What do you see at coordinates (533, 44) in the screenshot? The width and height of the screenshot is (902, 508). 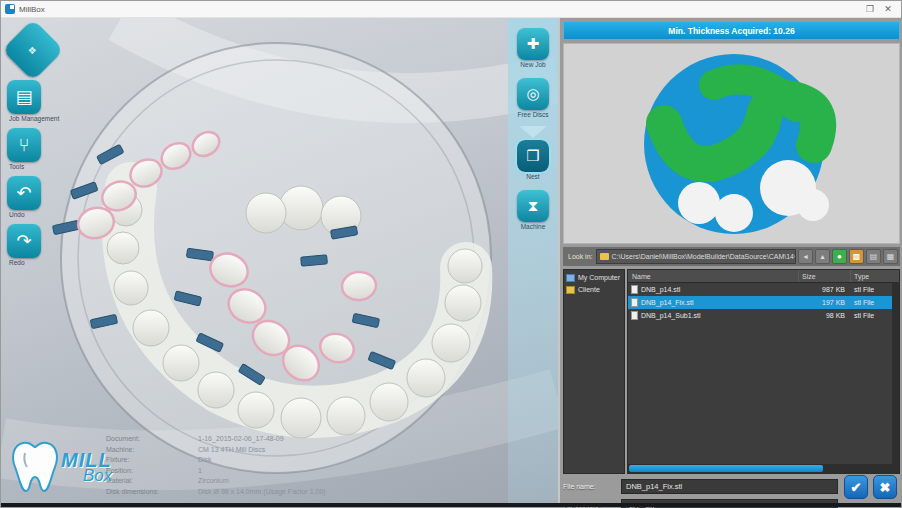 I see `new-job-icon: ✚` at bounding box center [533, 44].